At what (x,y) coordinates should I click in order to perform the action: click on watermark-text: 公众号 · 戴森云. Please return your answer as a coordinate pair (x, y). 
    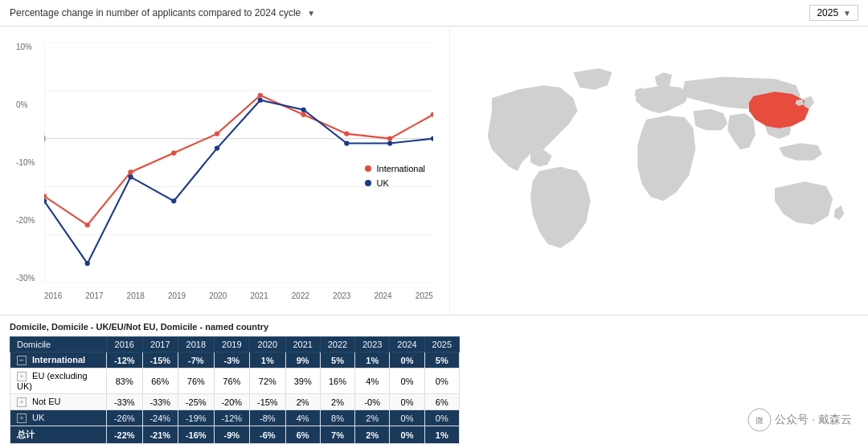
    Looking at the image, I should click on (813, 420).